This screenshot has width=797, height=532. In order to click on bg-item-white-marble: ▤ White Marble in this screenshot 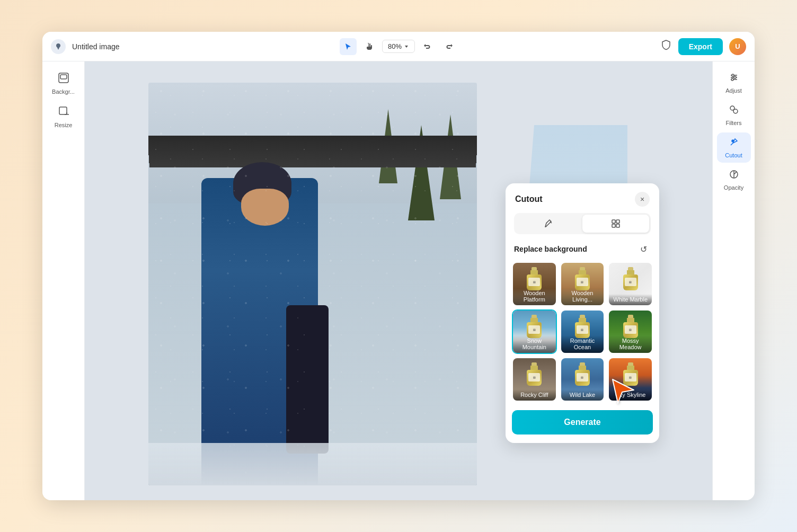, I will do `click(631, 284)`.